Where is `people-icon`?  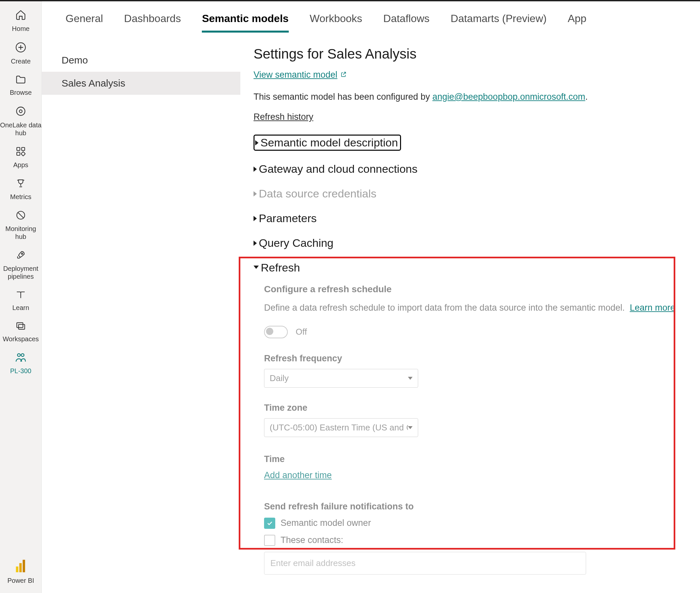
people-icon is located at coordinates (21, 358).